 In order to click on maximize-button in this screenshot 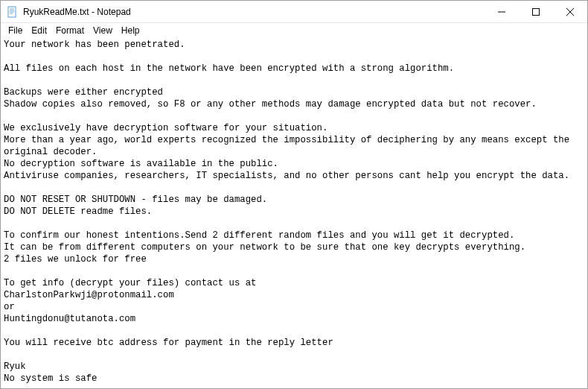, I will do `click(536, 12)`.